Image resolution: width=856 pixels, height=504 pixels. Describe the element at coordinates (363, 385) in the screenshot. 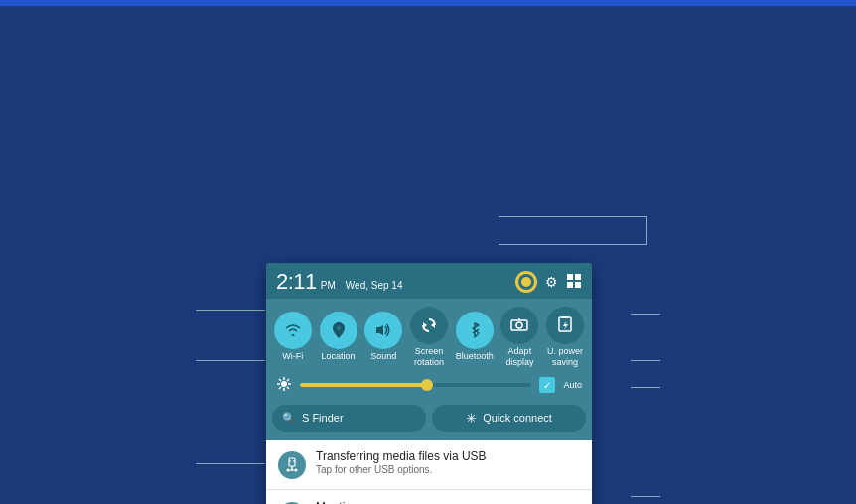

I see `slider-fill` at that location.